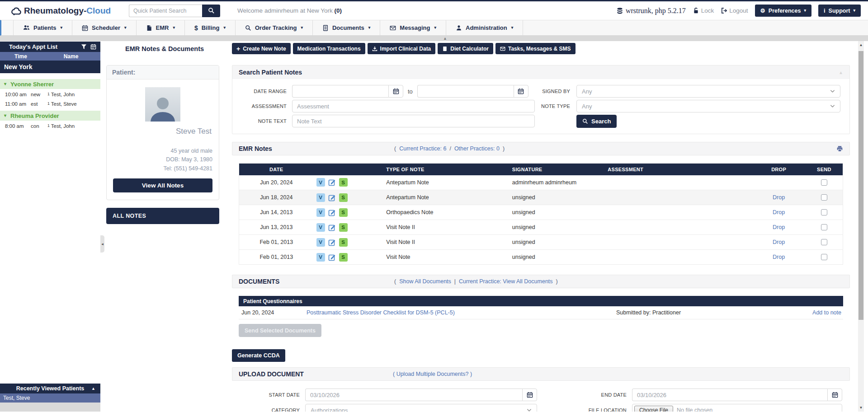  Describe the element at coordinates (477, 149) in the screenshot. I see `other-practices-link: Other Practices: 0` at that location.